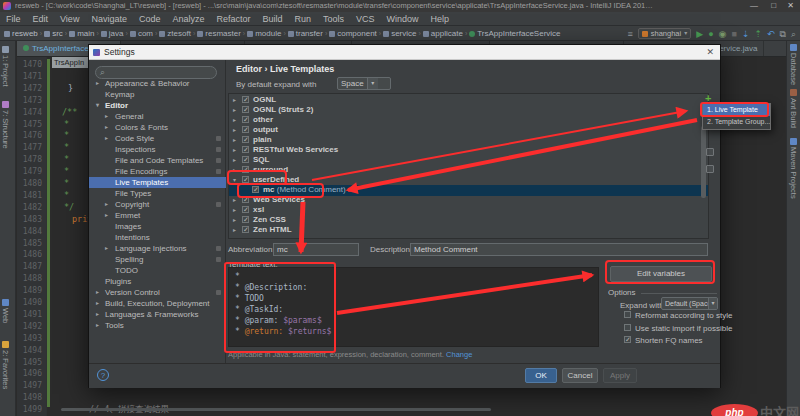 Image resolution: width=800 pixels, height=416 pixels. What do you see at coordinates (158, 172) in the screenshot?
I see `settings-tree-item-file-encodings: File Encodings` at bounding box center [158, 172].